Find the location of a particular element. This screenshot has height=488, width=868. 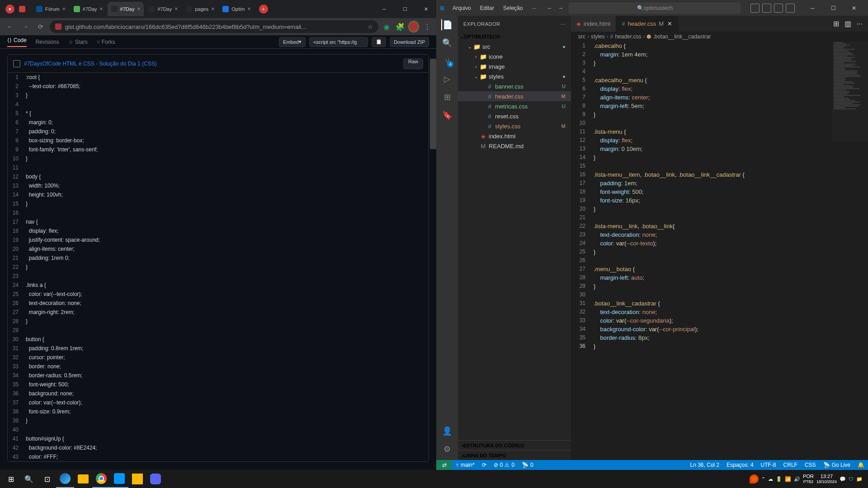

source-control-icon: ⑂4 is located at coordinates (447, 61).